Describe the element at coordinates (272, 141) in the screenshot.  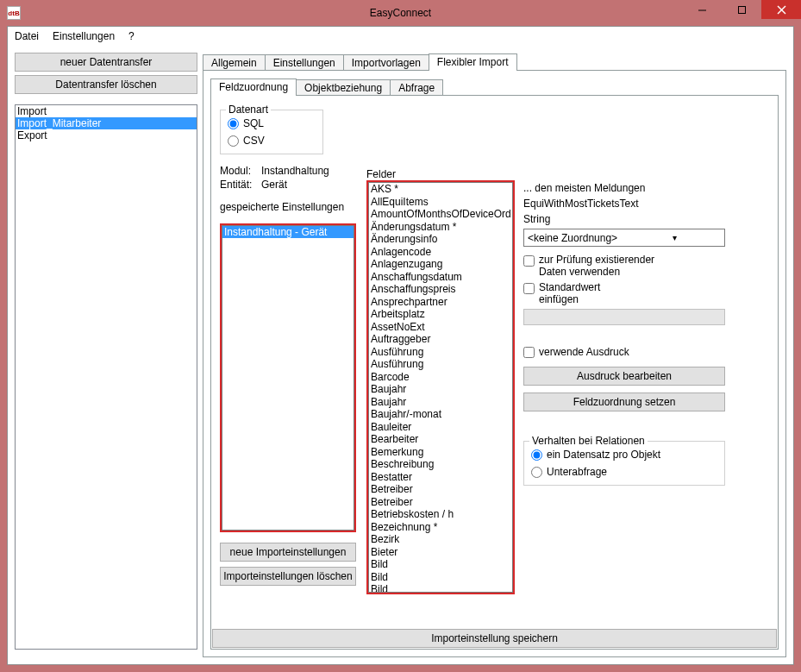
I see `datenart-csv-radio: CSV` at that location.